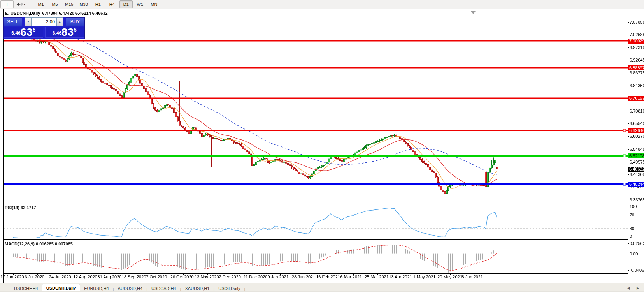 The image size is (644, 292). What do you see at coordinates (57, 13) in the screenshot?
I see `chart-title: USDCNH,Daily 6.47304 6.47420 6.46214 6.4…` at bounding box center [57, 13].